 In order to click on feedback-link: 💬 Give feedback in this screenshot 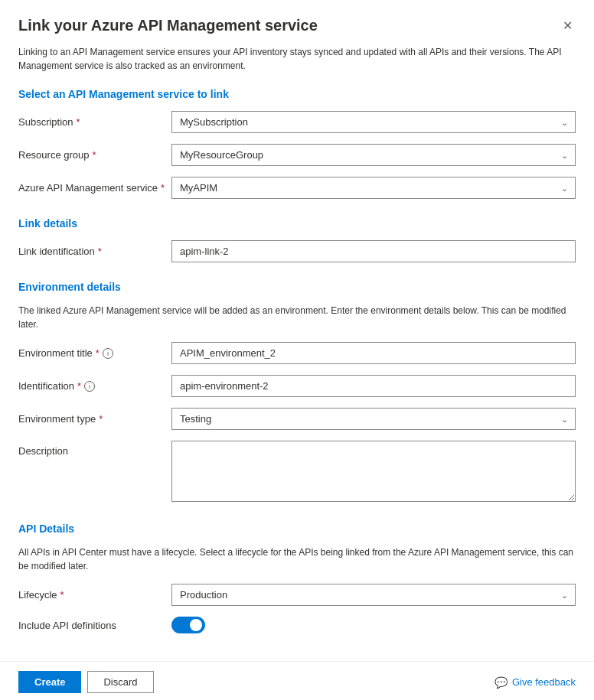, I will do `click(535, 682)`.